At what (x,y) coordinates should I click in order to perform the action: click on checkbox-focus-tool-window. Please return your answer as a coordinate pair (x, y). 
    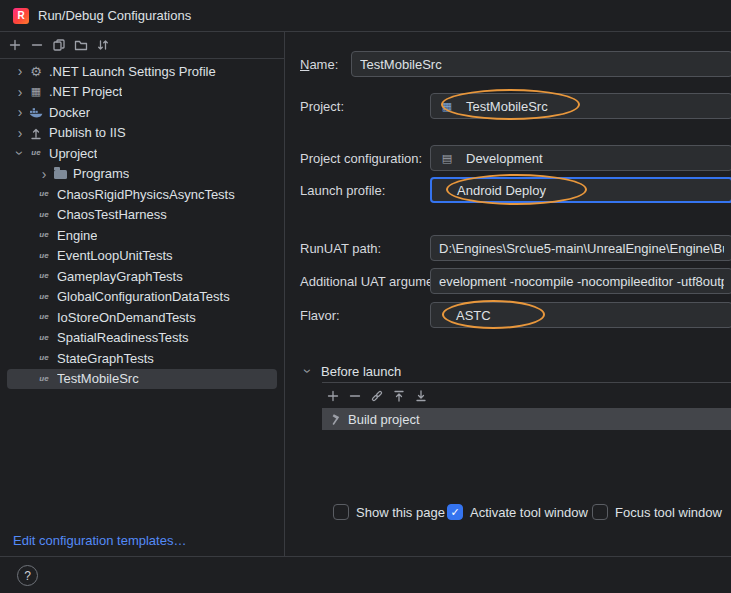
    Looking at the image, I should click on (600, 512).